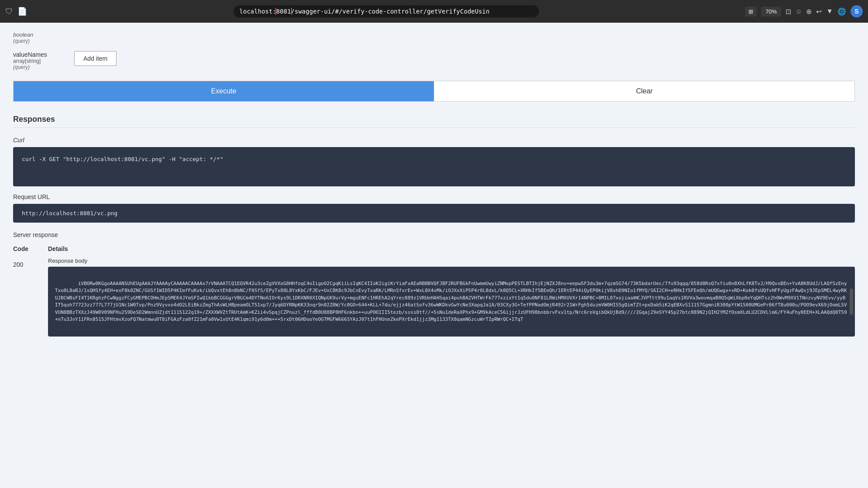 The width and height of the screenshot is (868, 488). Describe the element at coordinates (22, 11) in the screenshot. I see `page-icon: 📄` at that location.